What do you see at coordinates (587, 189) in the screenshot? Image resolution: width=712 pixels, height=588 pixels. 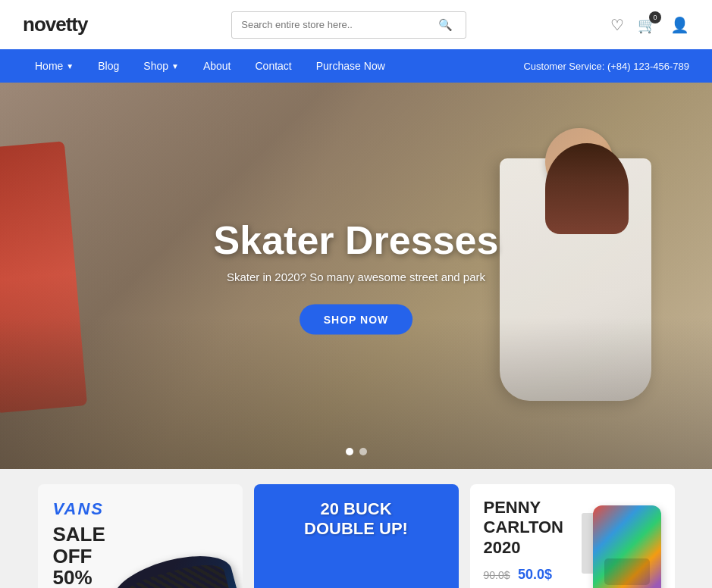 I see `hero-hair-shape` at bounding box center [587, 189].